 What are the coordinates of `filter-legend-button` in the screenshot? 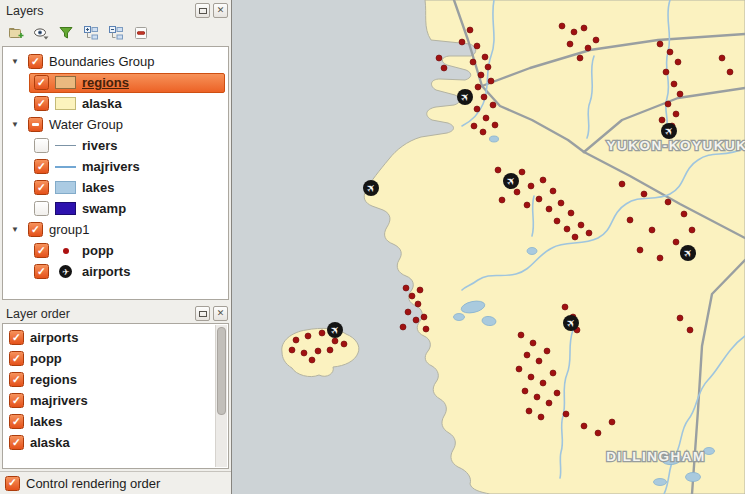 It's located at (66, 33).